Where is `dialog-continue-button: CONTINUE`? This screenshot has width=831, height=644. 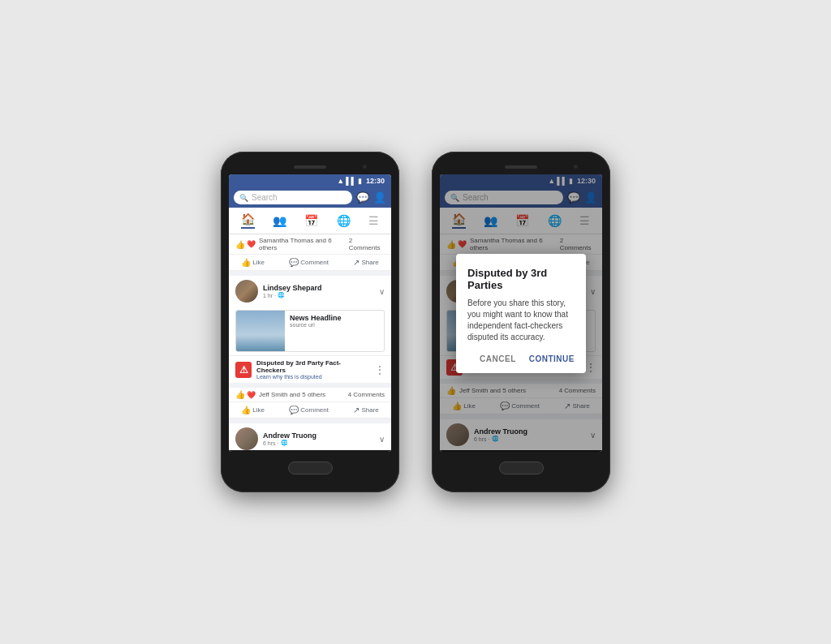
dialog-continue-button: CONTINUE is located at coordinates (552, 358).